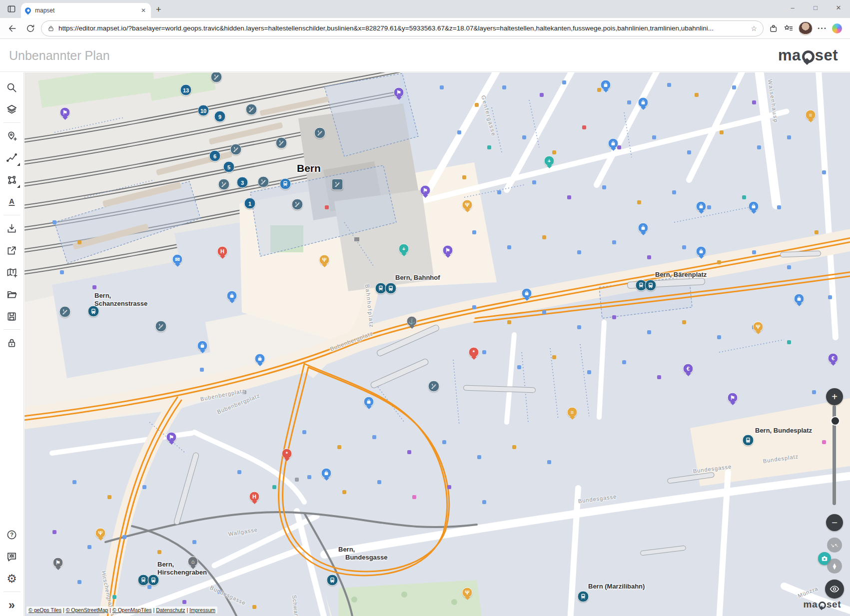 The image size is (850, 616). I want to click on copilot-icon, so click(837, 28).